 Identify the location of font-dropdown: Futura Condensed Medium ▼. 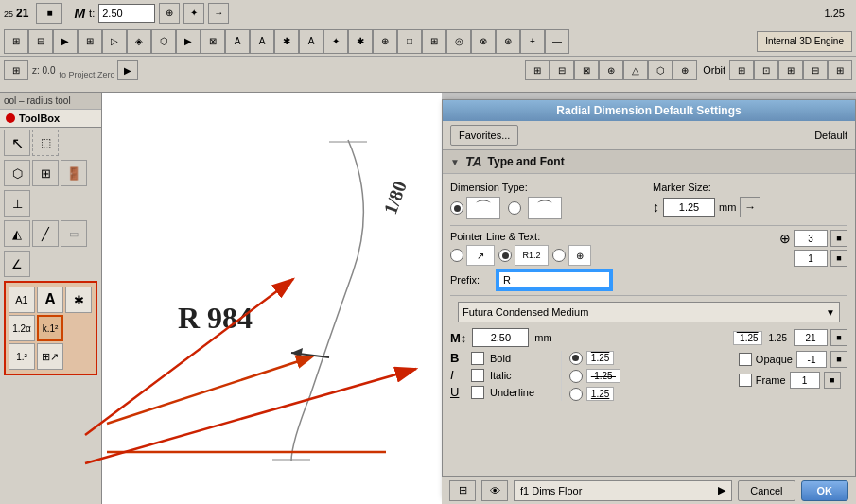
(649, 312).